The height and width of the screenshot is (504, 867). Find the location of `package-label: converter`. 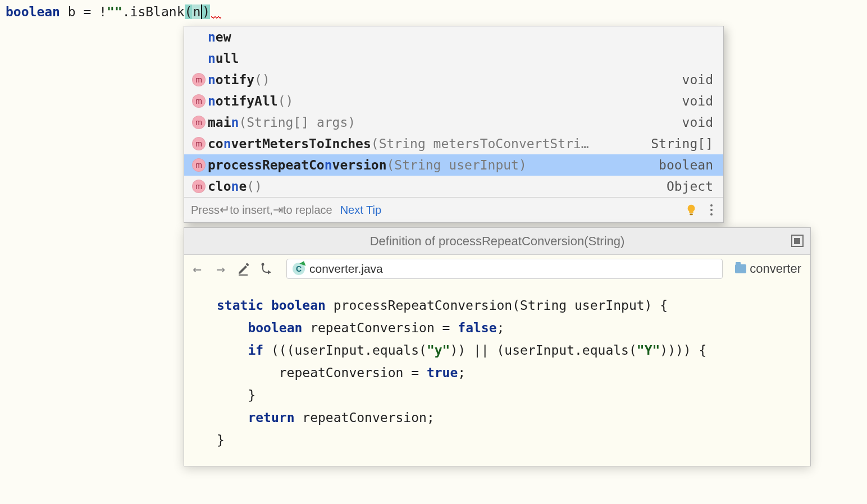

package-label: converter is located at coordinates (770, 269).